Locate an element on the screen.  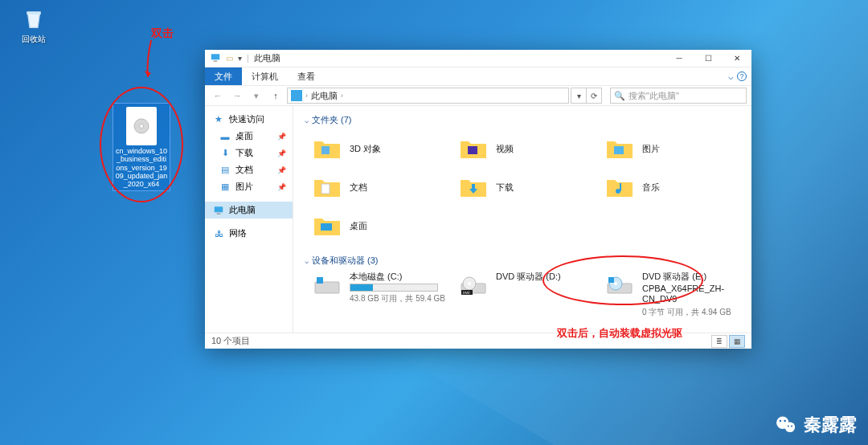
sidebar: ★ 快速访问 ▬ 桌面 📌 ⬇ 下载 📌 ▤ 文档 📌 ▦ 图片 📌 is located at coordinates (249, 219).